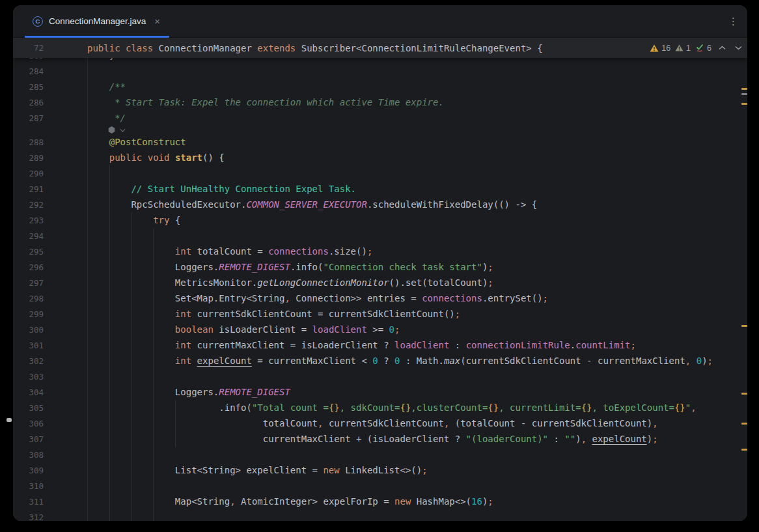 Image resolution: width=759 pixels, height=532 pixels. What do you see at coordinates (29, 119) in the screenshot?
I see `line-number: 287` at bounding box center [29, 119].